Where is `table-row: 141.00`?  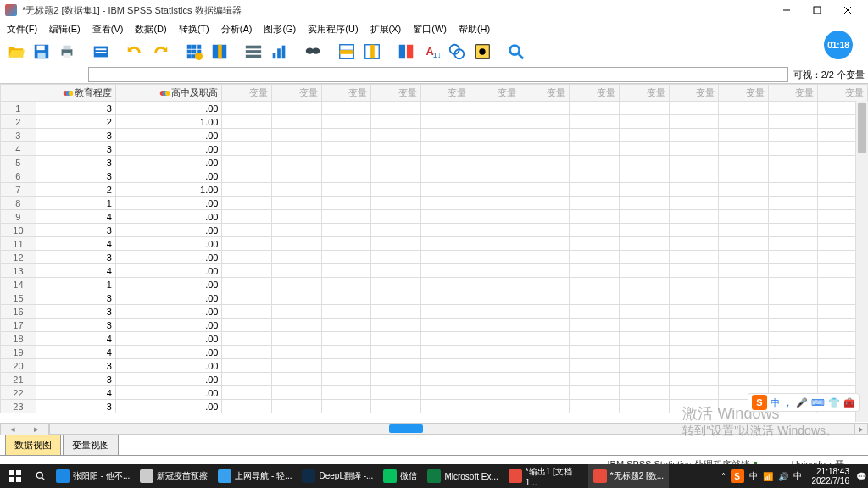 table-row: 141.00 is located at coordinates (434, 285).